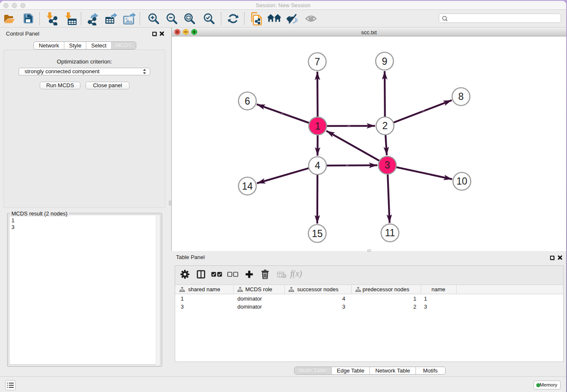  I want to click on svg-text: 10, so click(462, 181).